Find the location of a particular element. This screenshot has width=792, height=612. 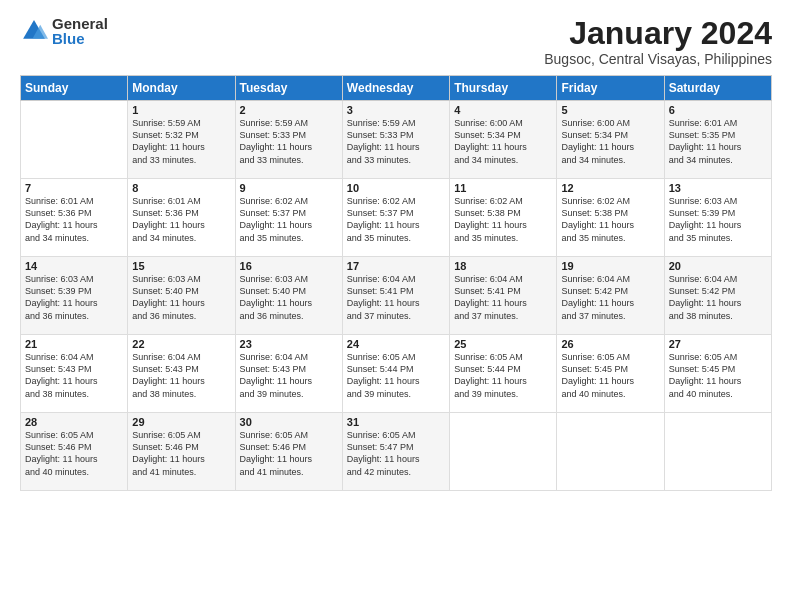

cell-info-line: and 38 minutes. is located at coordinates (57, 394).